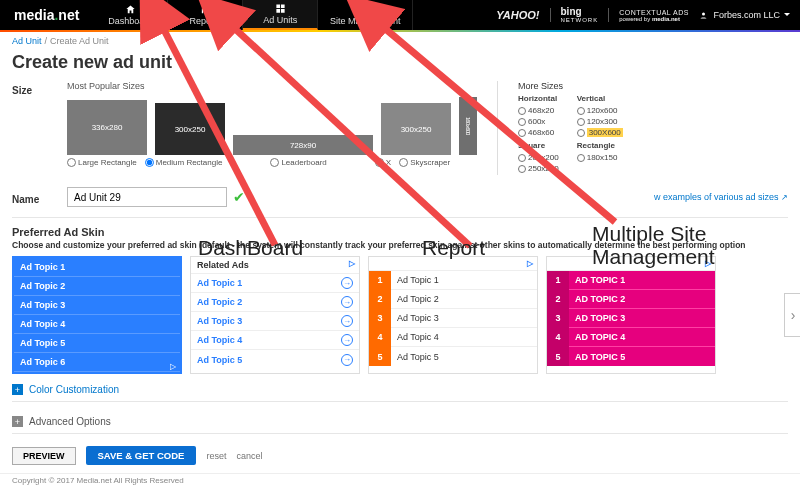 The width and height of the screenshot is (800, 500). Describe the element at coordinates (400, 248) in the screenshot. I see `ad-skin-desc: Choose and customize your preferred ad s…` at that location.